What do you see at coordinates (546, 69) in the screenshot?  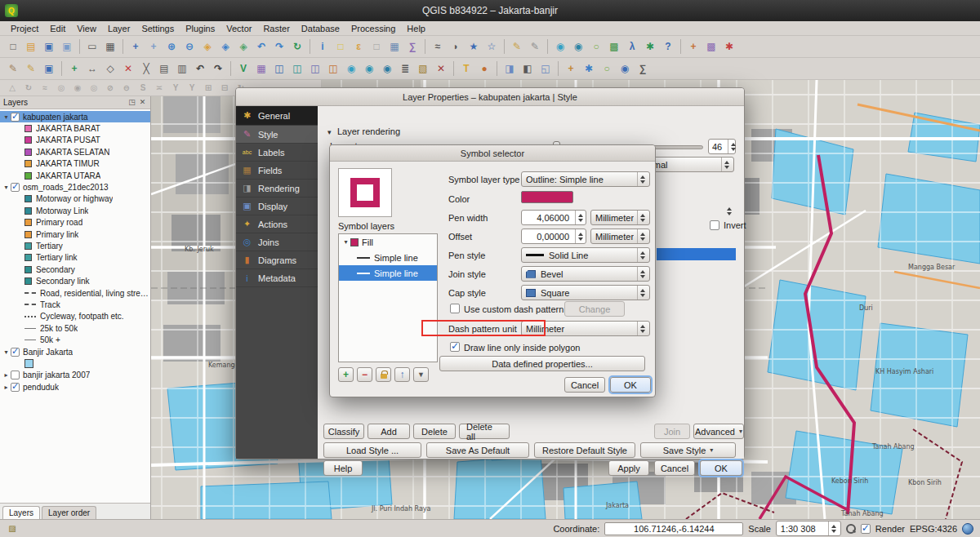 I see `map-overview-panel-icon: ◱` at bounding box center [546, 69].